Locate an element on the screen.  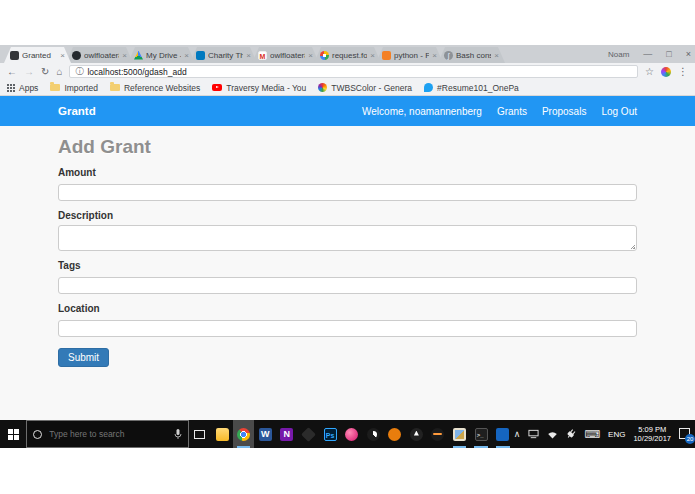
task-view-button is located at coordinates (200, 434).